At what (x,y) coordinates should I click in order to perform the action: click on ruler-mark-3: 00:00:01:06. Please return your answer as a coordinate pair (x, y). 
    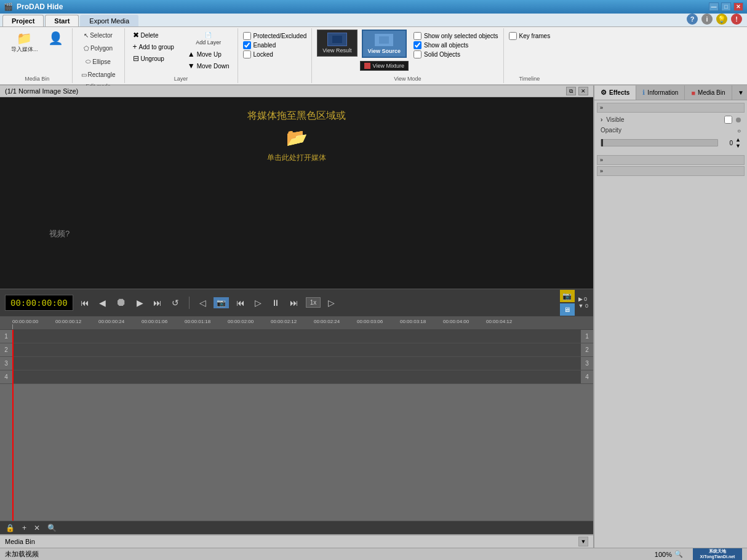
    Looking at the image, I should click on (154, 321).